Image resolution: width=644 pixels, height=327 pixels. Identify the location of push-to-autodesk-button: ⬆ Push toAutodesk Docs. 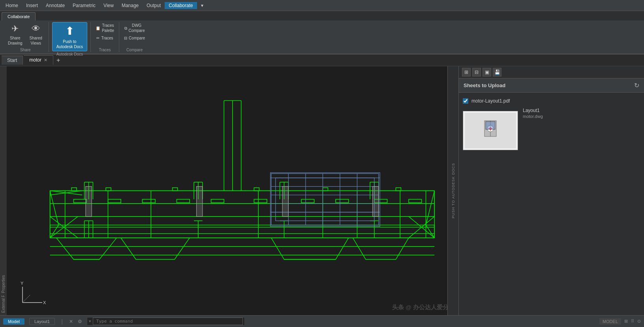
(69, 37).